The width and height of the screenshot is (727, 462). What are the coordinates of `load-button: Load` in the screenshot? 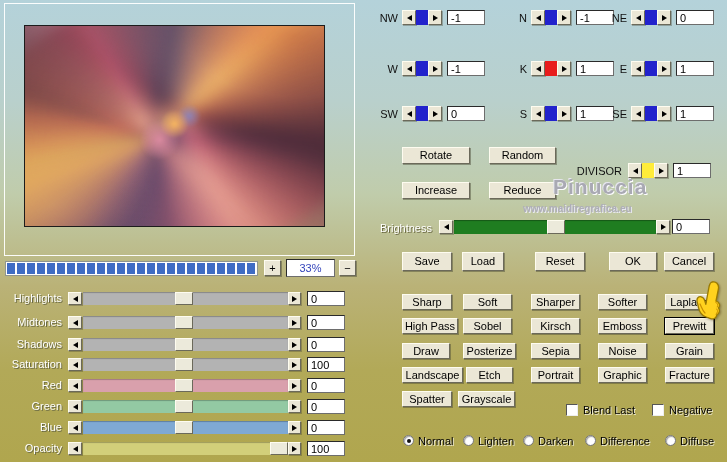 It's located at (483, 262).